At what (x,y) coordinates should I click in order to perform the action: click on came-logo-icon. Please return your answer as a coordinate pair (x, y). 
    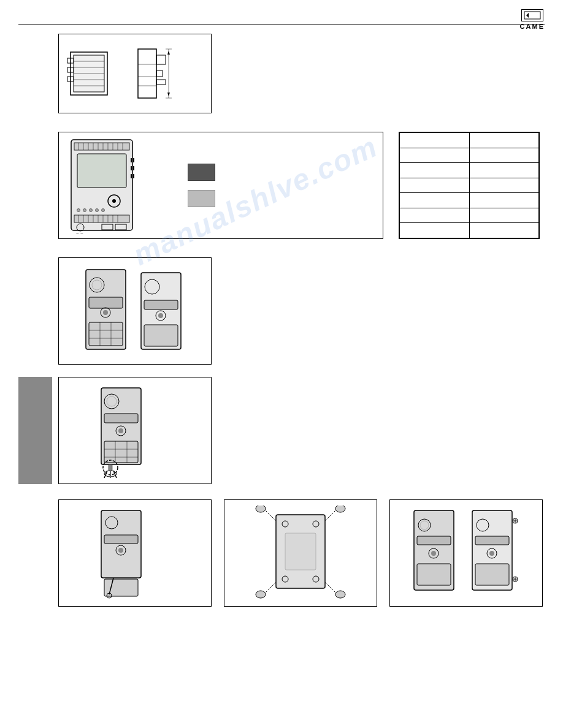
    Looking at the image, I should click on (532, 15).